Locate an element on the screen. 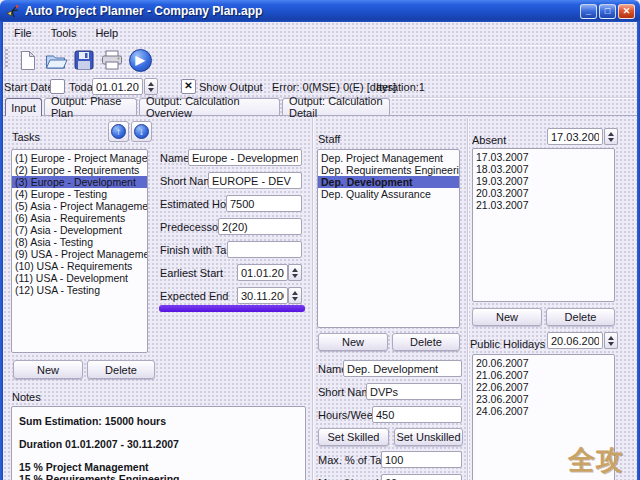  arrow-up-icon: ↑ is located at coordinates (118, 132).